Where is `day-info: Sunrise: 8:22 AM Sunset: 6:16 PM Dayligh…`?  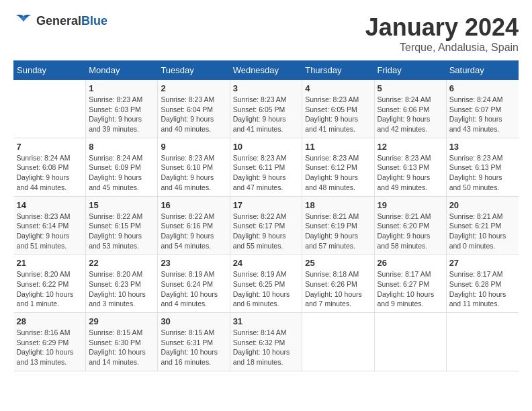 day-info: Sunrise: 8:22 AM Sunset: 6:16 PM Dayligh… is located at coordinates (193, 231).